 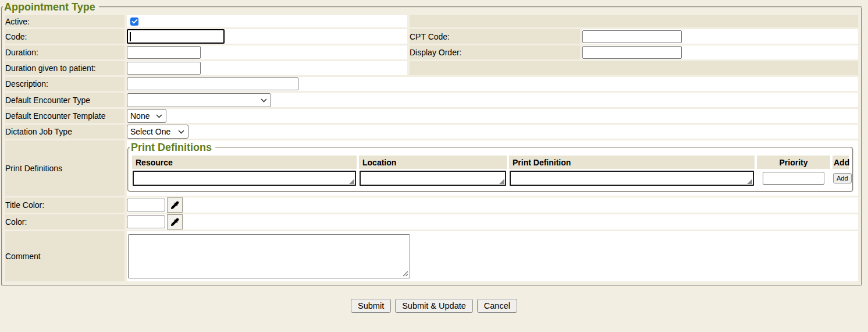 I want to click on duration-input, so click(x=164, y=52).